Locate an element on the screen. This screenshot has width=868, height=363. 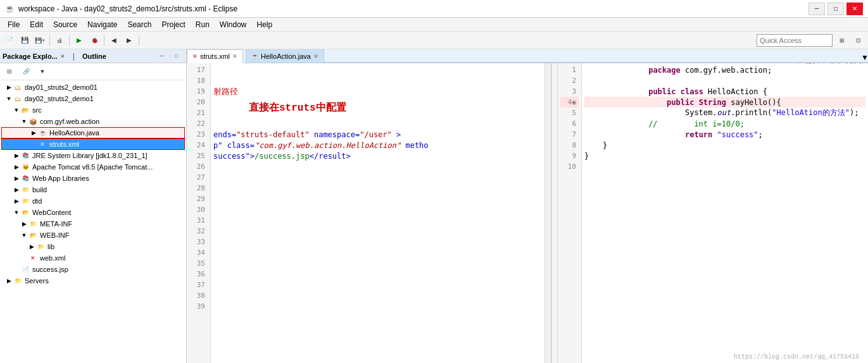
save-all-button: 💾+ is located at coordinates (40, 40).